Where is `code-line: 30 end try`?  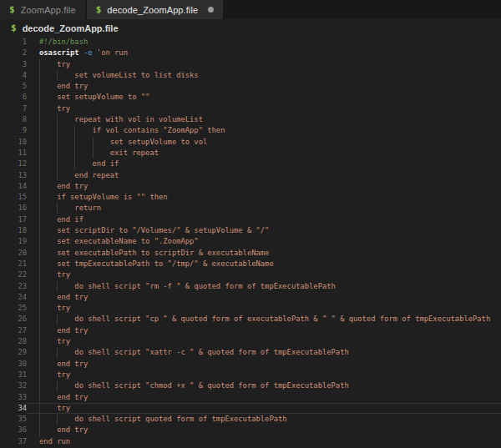 code-line: 30 end try is located at coordinates (250, 364).